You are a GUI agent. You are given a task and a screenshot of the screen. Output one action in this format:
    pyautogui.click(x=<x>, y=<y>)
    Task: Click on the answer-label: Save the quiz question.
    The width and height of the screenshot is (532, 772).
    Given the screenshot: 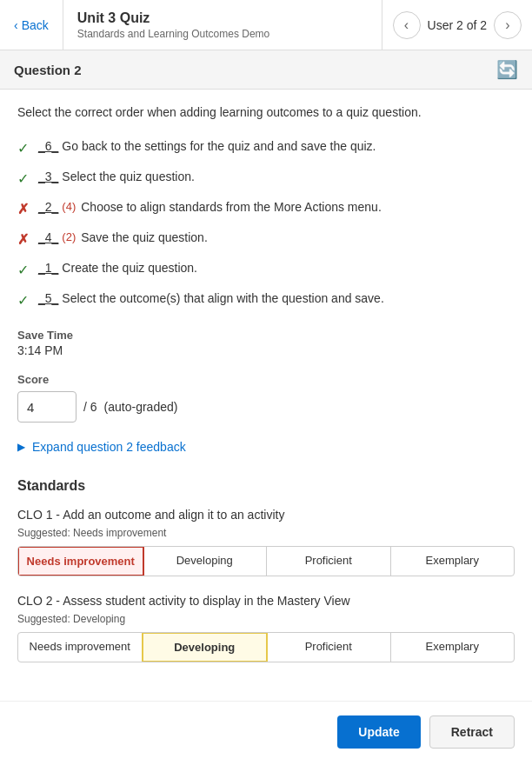 What is the action you would take?
    pyautogui.click(x=144, y=238)
    